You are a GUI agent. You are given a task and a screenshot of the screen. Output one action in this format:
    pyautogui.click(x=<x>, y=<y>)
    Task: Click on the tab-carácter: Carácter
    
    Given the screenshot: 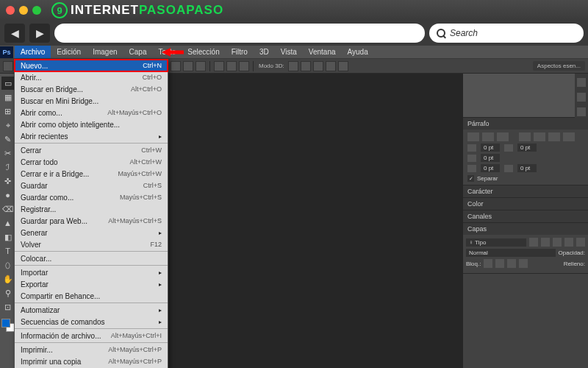 What is the action you would take?
    pyautogui.click(x=526, y=191)
    